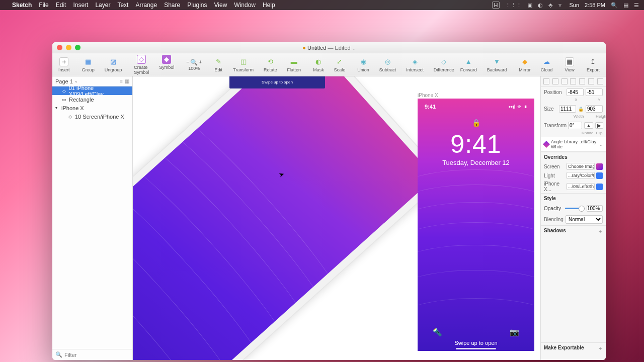 The height and width of the screenshot is (362, 644). I want to click on menu-window: Window, so click(245, 5).